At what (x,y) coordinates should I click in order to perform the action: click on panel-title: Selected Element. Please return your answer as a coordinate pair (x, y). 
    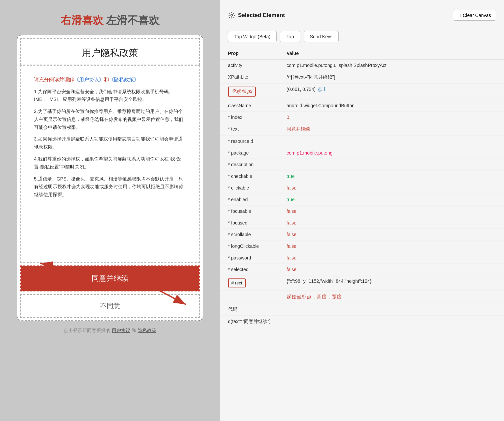
    Looking at the image, I should click on (261, 15).